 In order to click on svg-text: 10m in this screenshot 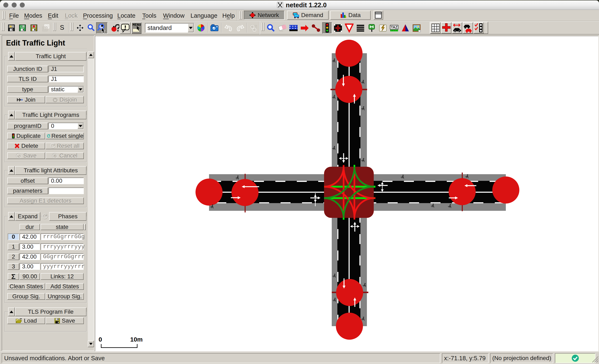, I will do `click(137, 339)`.